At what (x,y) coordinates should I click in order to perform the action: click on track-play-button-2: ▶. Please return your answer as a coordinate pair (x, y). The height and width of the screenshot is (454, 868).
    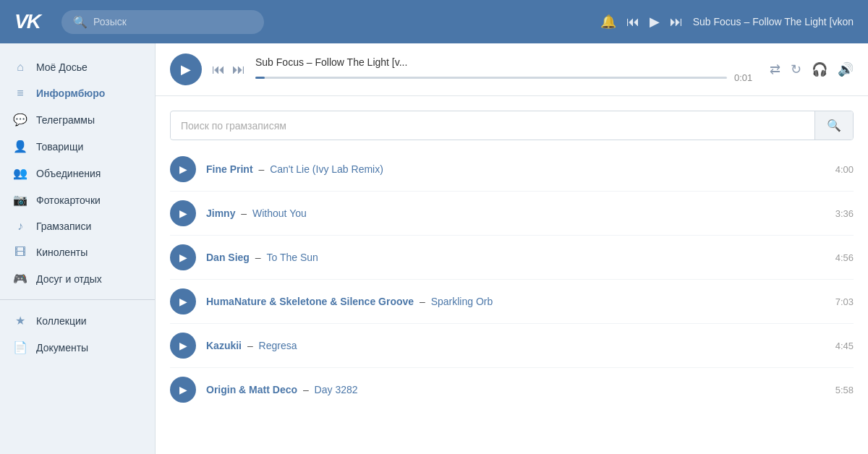
    Looking at the image, I should click on (183, 257).